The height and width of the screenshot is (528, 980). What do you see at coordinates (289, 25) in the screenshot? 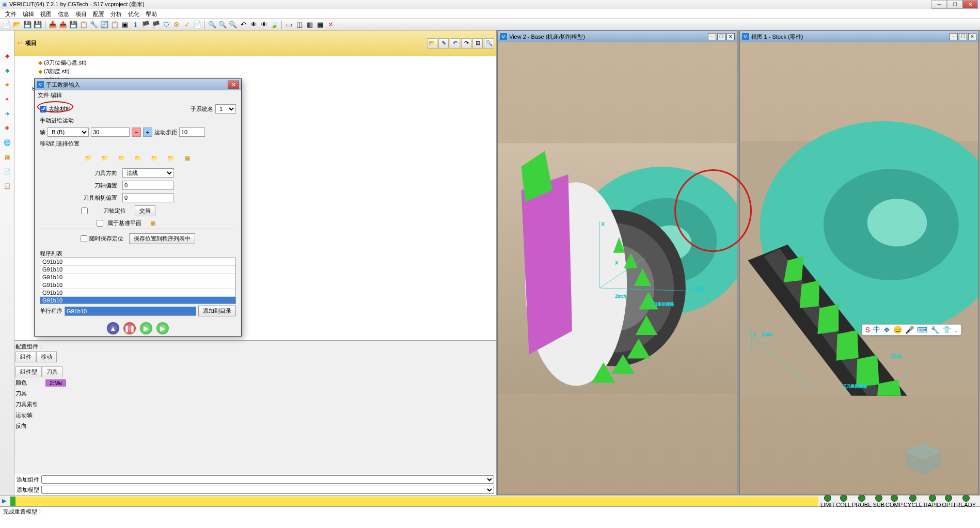
I see `layout1-icon: ▭` at bounding box center [289, 25].